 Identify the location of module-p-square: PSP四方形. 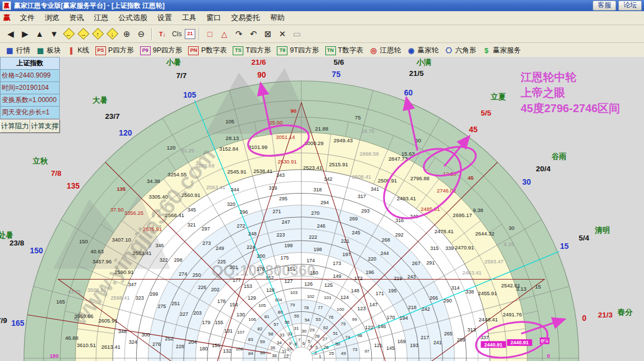
(116, 50).